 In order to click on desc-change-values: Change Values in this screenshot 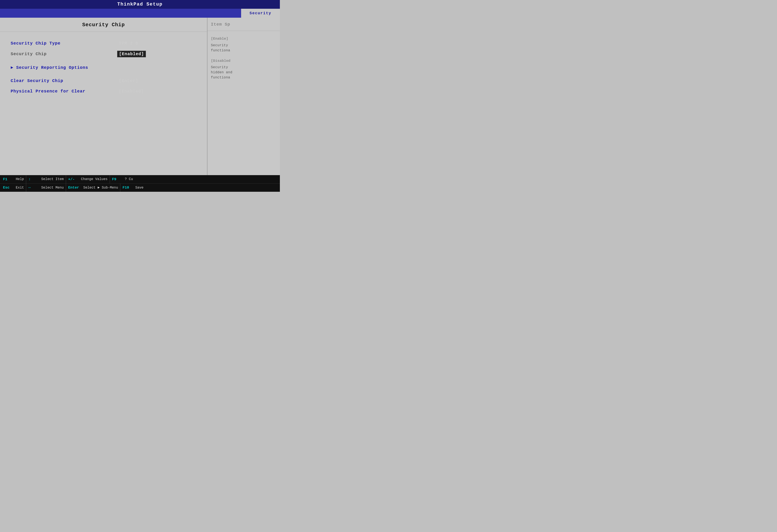, I will do `click(94, 179)`.